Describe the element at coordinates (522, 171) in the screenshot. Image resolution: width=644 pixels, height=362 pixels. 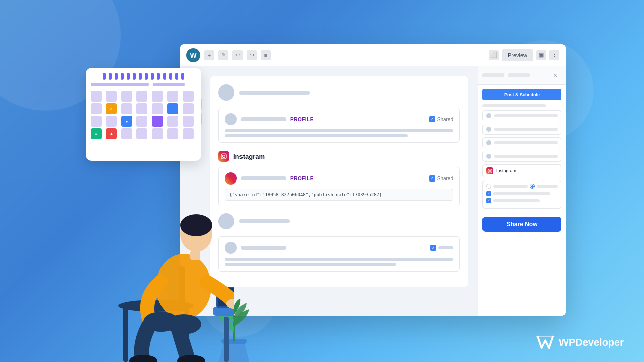
I see `sidebar-instagram-row: Instagram` at that location.